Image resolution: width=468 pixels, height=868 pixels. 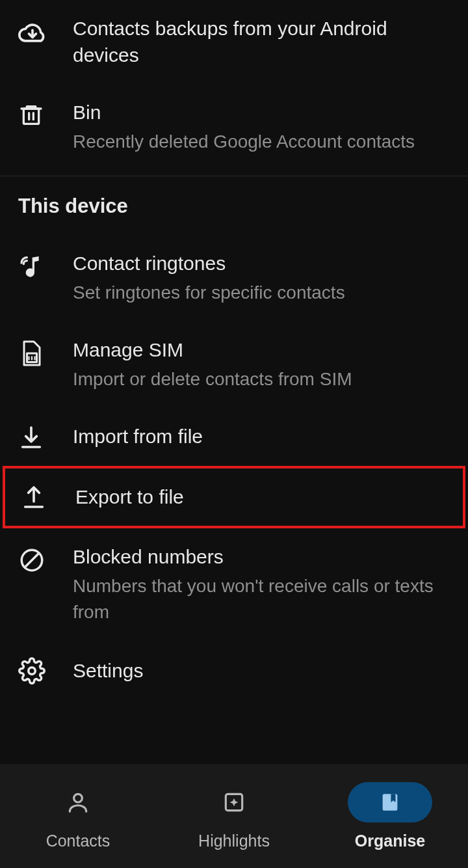 I want to click on item-title: Bin, so click(x=261, y=113).